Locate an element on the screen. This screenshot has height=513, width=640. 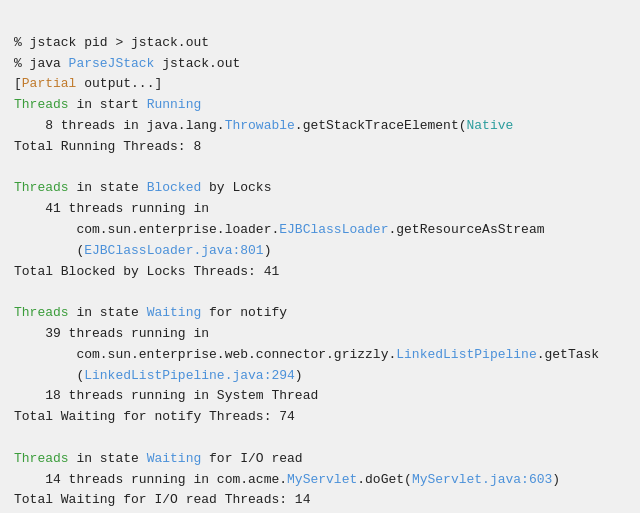
code-line: Threads in state Waiting for notify is located at coordinates (320, 314).